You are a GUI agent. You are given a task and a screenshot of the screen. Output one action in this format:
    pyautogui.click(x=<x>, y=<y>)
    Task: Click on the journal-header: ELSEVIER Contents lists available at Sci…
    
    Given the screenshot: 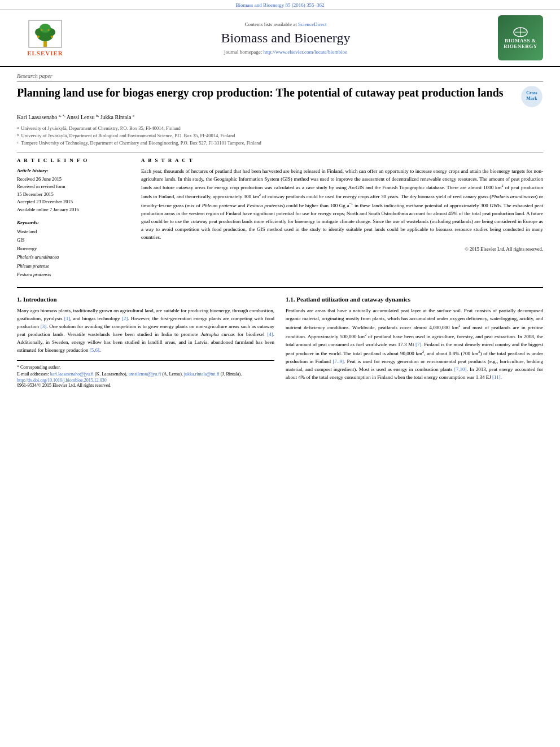 What is the action you would take?
    pyautogui.click(x=280, y=38)
    